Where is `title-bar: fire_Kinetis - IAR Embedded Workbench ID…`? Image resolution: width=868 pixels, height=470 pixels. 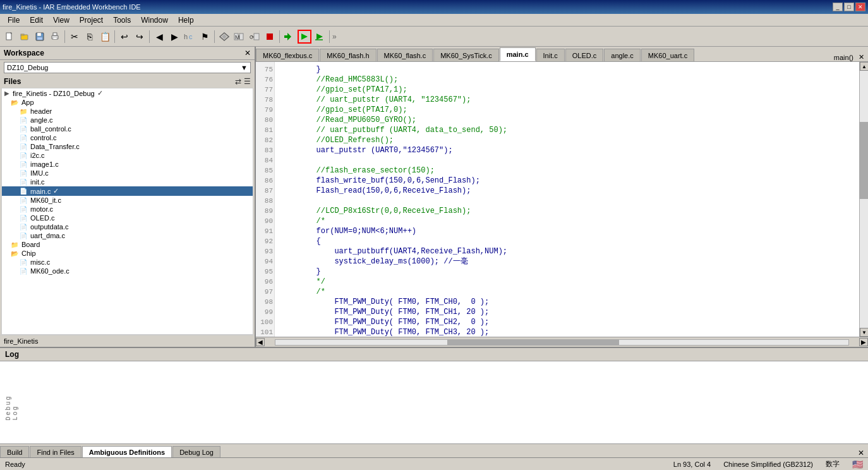 title-bar: fire_Kinetis - IAR Embedded Workbench ID… is located at coordinates (434, 7).